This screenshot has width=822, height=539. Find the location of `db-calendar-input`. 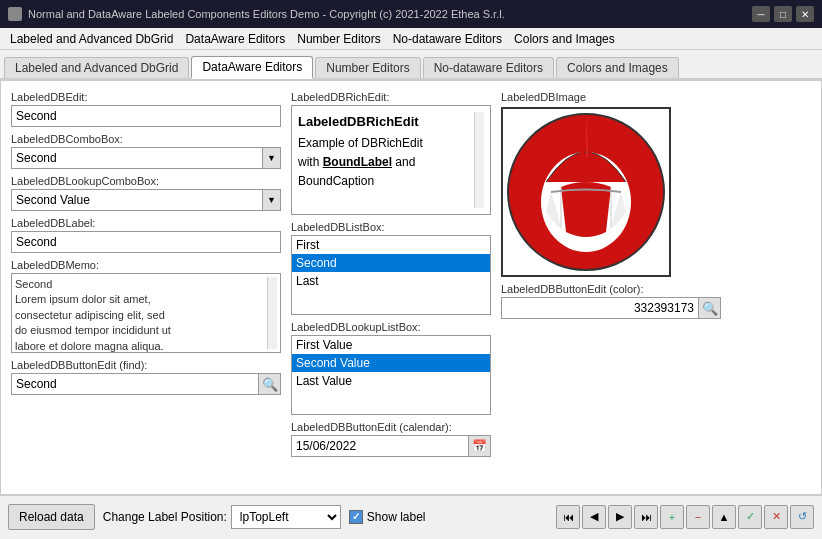

db-calendar-input is located at coordinates (380, 446).